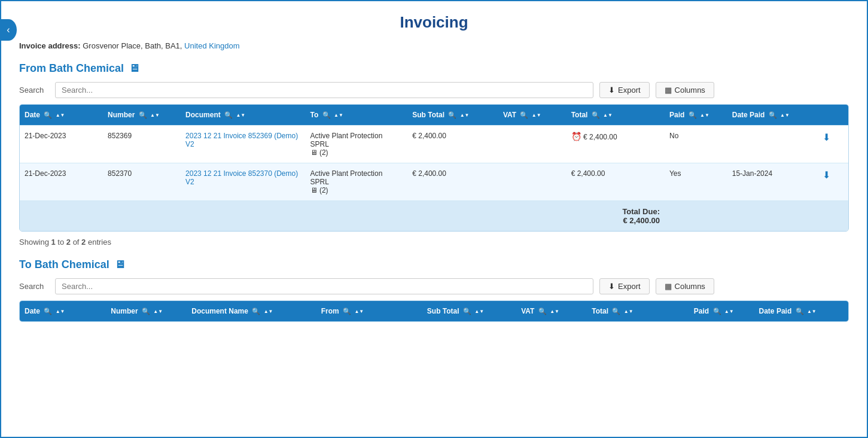  I want to click on row2-number: 852370, so click(142, 182).